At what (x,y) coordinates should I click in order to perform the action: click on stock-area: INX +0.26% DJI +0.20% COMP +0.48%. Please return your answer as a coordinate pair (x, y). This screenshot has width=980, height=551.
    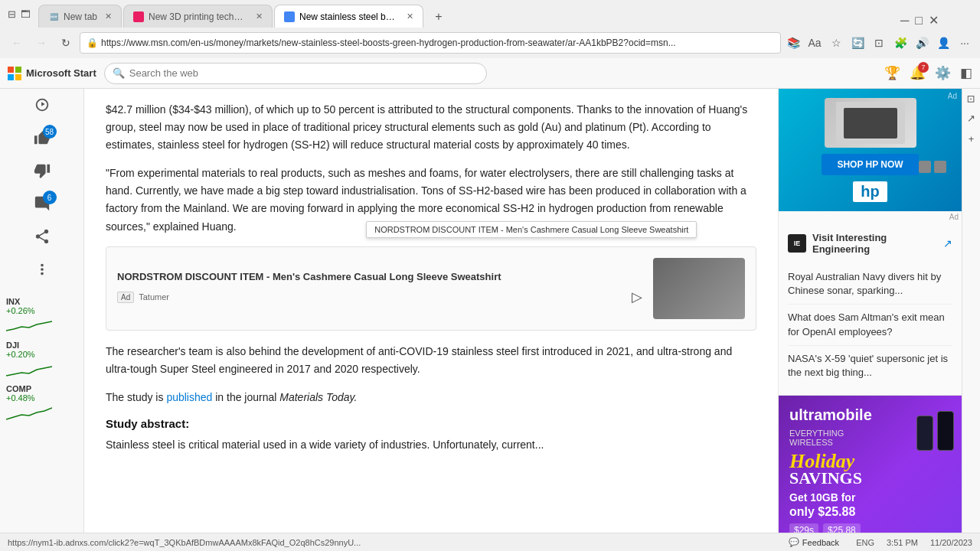
    Looking at the image, I should click on (41, 360).